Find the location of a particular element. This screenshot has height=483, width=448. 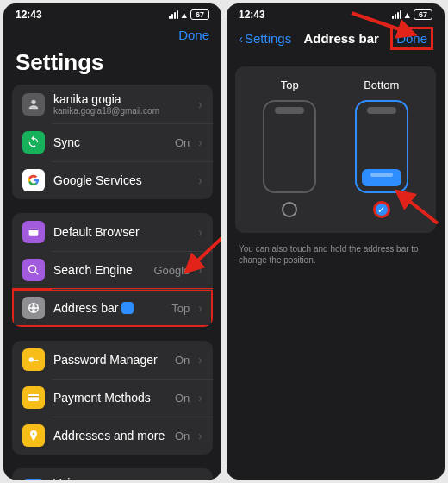

row-default-browser: Default Browser › is located at coordinates (112, 232).